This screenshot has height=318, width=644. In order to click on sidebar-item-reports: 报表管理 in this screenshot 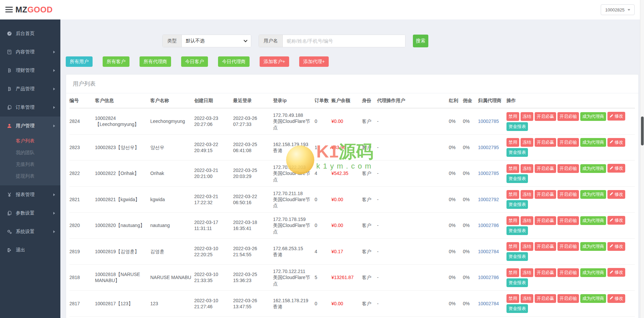, I will do `click(30, 195)`.